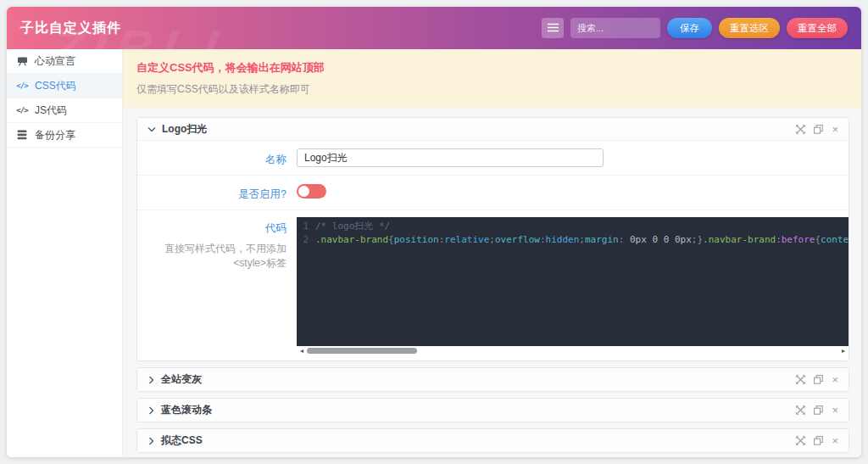 The width and height of the screenshot is (868, 464). What do you see at coordinates (573, 351) in the screenshot?
I see `editor-horizontal-scrollbar: ◂ ▸` at bounding box center [573, 351].